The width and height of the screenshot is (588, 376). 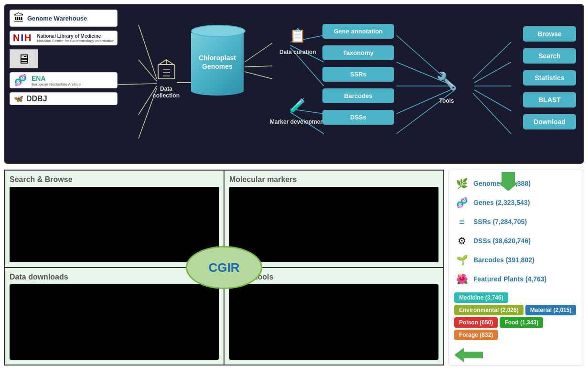 I want to click on dsss-icon: ⚙, so click(x=462, y=241).